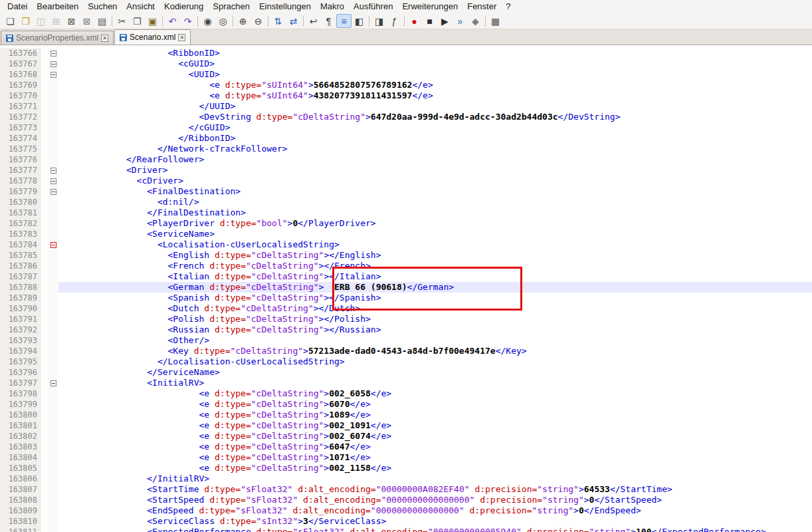  What do you see at coordinates (435, 213) in the screenshot?
I see `code-text: </FinalDestination>` at bounding box center [435, 213].